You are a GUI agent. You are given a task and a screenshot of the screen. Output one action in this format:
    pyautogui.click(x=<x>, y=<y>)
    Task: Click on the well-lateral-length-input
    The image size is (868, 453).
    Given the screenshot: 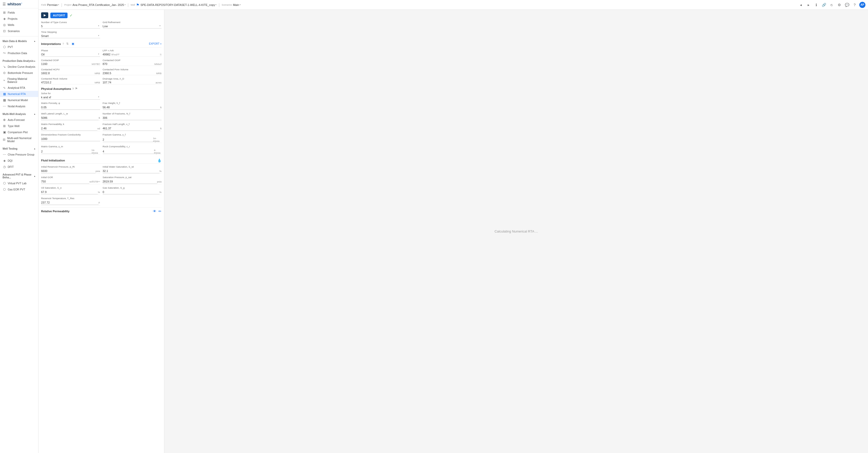 What is the action you would take?
    pyautogui.click(x=70, y=118)
    